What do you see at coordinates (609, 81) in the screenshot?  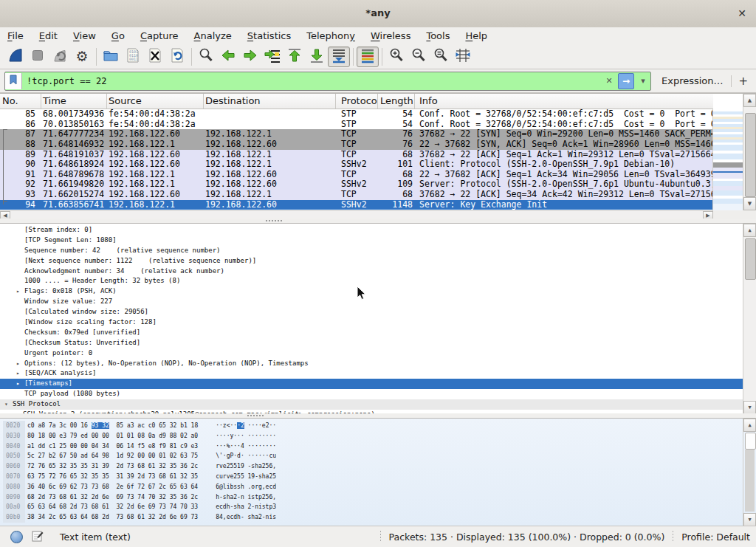 I see `filter-clear-button: ✕` at bounding box center [609, 81].